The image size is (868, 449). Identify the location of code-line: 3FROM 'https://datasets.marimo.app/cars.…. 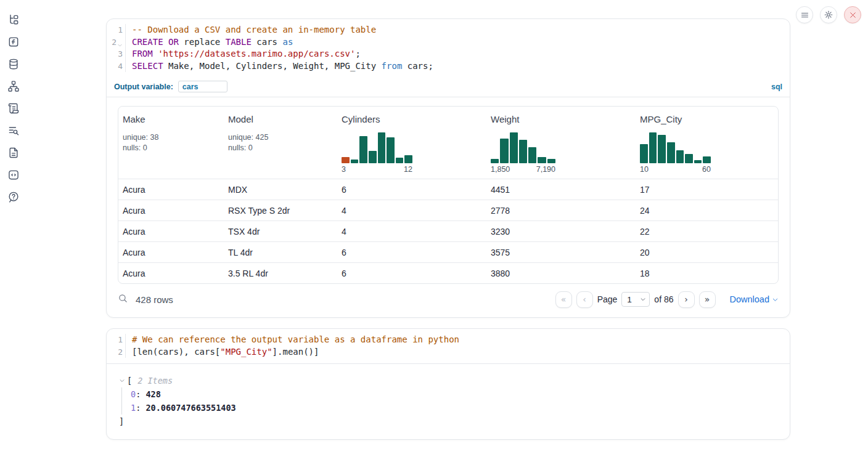
(448, 54).